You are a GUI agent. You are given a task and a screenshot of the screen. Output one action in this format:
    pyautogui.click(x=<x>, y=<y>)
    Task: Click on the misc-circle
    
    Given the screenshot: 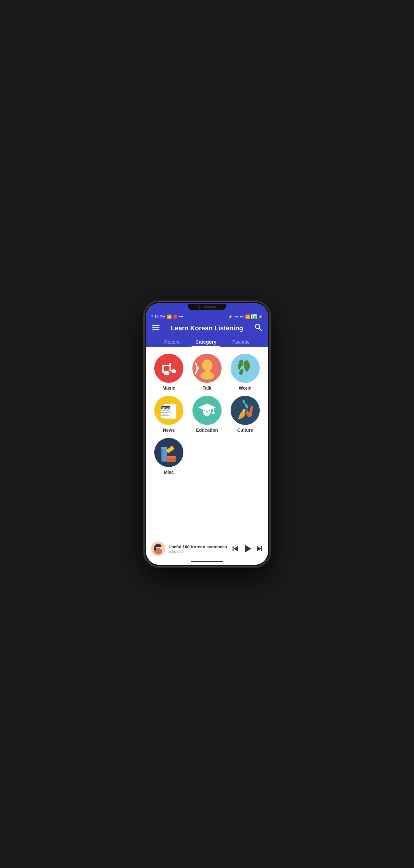 What is the action you would take?
    pyautogui.click(x=169, y=453)
    